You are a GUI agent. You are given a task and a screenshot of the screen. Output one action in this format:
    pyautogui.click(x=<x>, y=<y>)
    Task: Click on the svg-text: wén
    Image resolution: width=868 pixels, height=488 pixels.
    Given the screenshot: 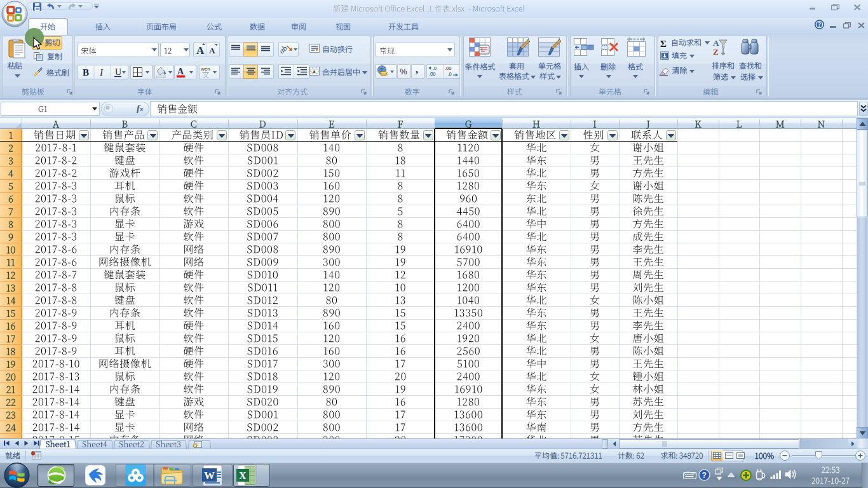 What is the action you would take?
    pyautogui.click(x=205, y=69)
    